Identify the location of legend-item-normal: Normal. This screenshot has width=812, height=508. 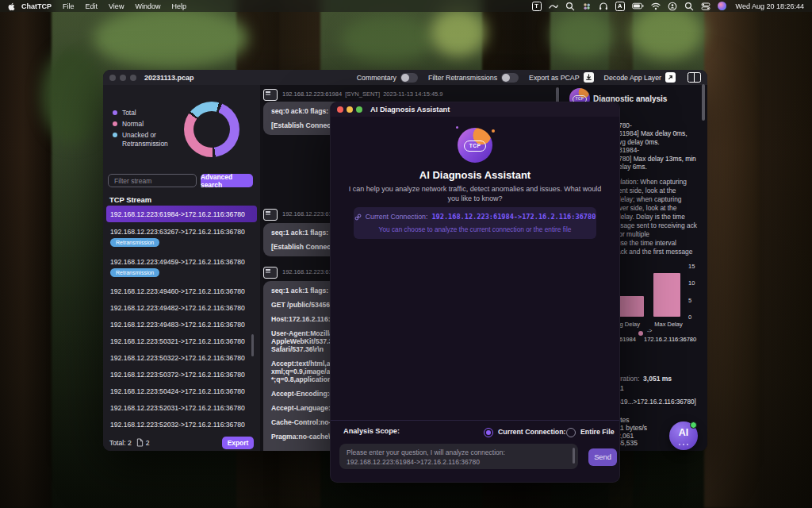
(149, 124).